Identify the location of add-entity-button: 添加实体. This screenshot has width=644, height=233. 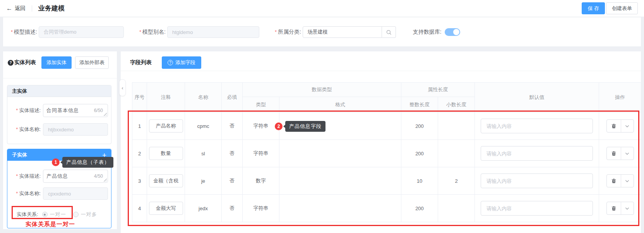
(57, 63).